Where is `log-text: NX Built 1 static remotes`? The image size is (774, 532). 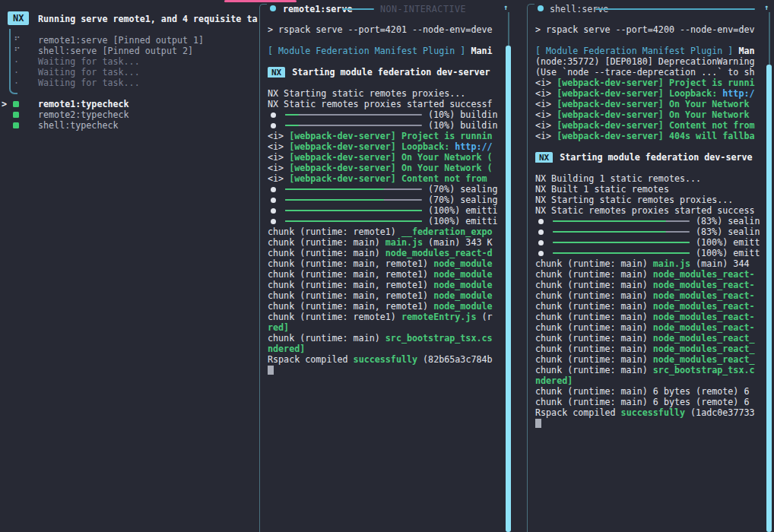
log-text: NX Built 1 static remotes is located at coordinates (602, 189).